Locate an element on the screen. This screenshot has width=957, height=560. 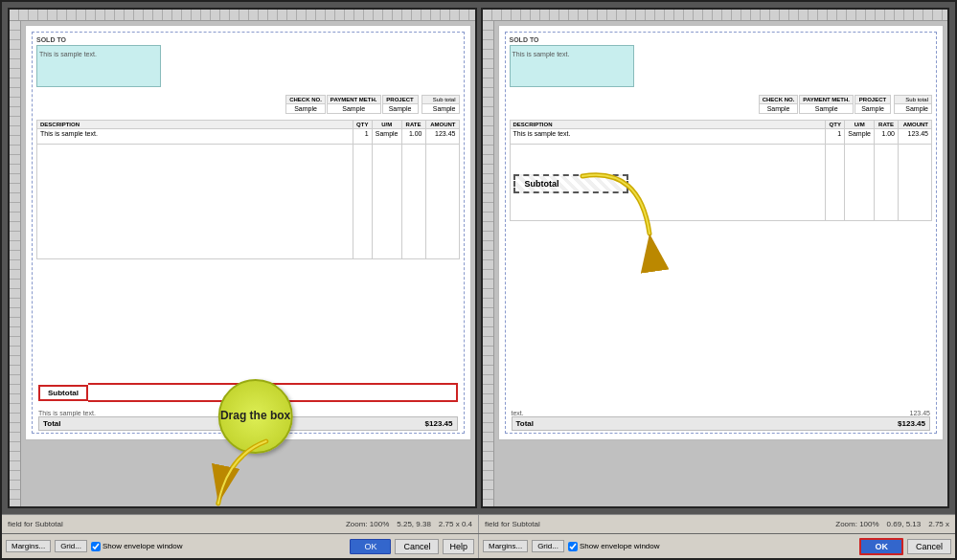
right-cancel-button: Cancel is located at coordinates (929, 547).